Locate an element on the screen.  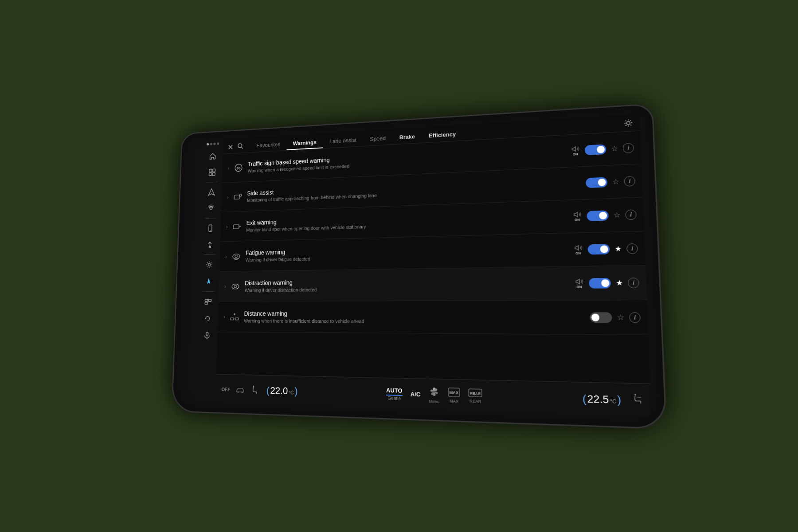
toggle-fatigue-warning is located at coordinates (599, 249).